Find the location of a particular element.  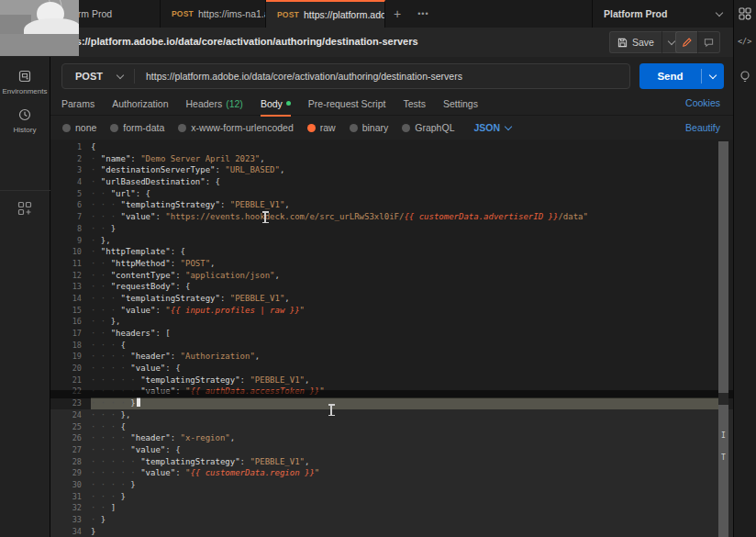

beautify-link: Beautify is located at coordinates (703, 128).